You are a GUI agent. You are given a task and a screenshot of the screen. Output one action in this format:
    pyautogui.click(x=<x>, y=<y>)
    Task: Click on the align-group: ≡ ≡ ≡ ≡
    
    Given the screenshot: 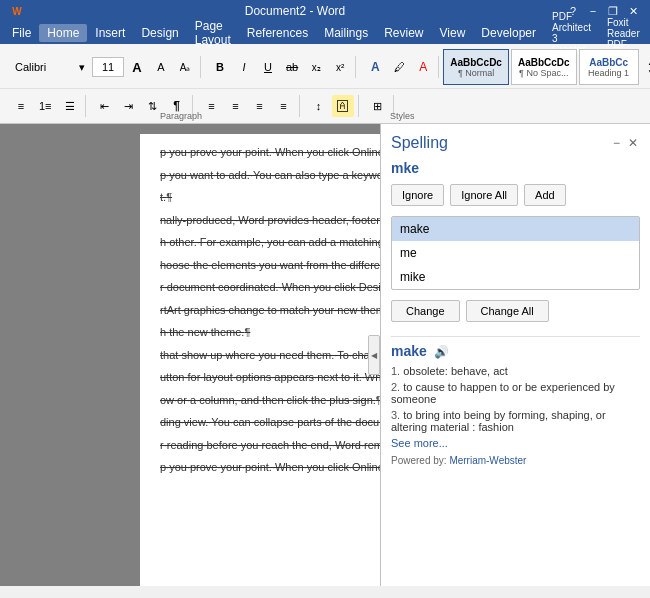 What is the action you would take?
    pyautogui.click(x=248, y=106)
    